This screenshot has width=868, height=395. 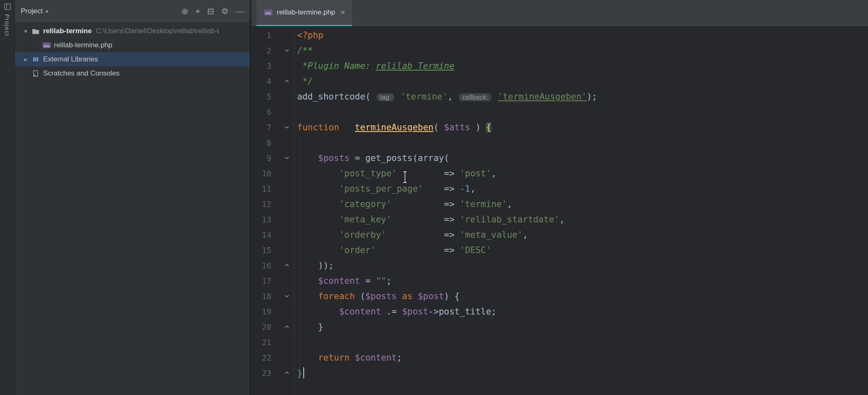 What do you see at coordinates (560, 311) in the screenshot?
I see `code-line-19: 19 $content .= $post->post_title;` at bounding box center [560, 311].